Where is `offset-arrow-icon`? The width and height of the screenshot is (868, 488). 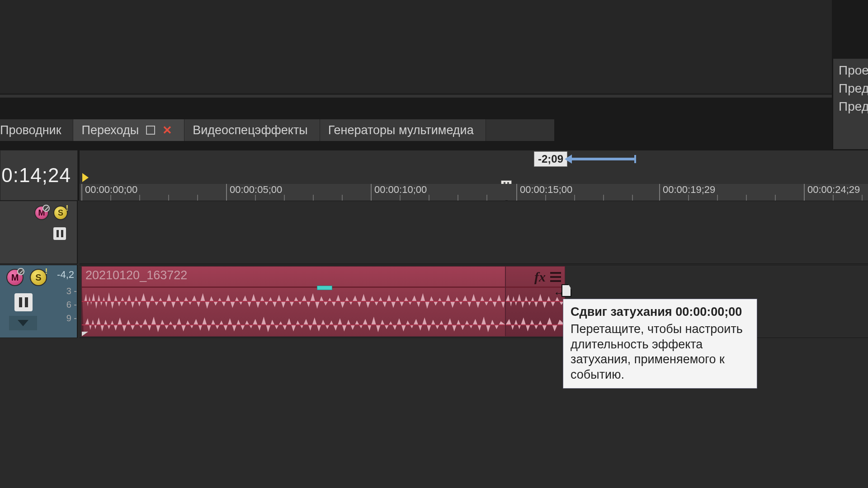 offset-arrow-icon is located at coordinates (603, 159).